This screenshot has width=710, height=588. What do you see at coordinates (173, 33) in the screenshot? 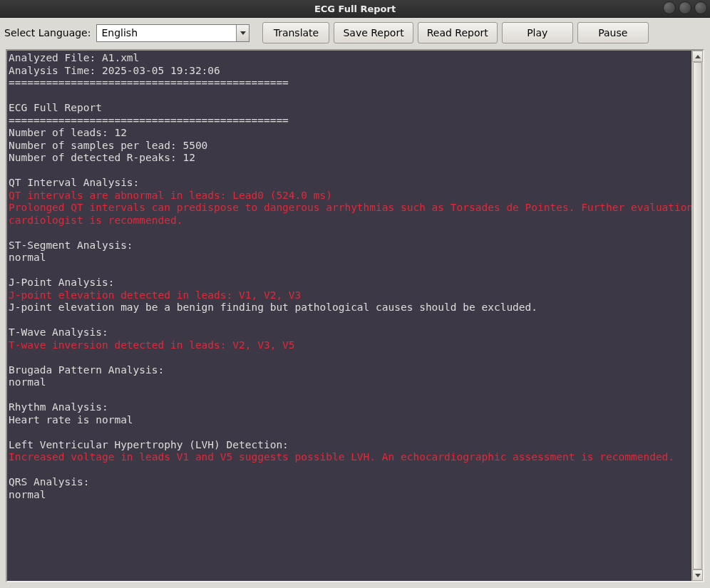
I see `language-select: English` at bounding box center [173, 33].